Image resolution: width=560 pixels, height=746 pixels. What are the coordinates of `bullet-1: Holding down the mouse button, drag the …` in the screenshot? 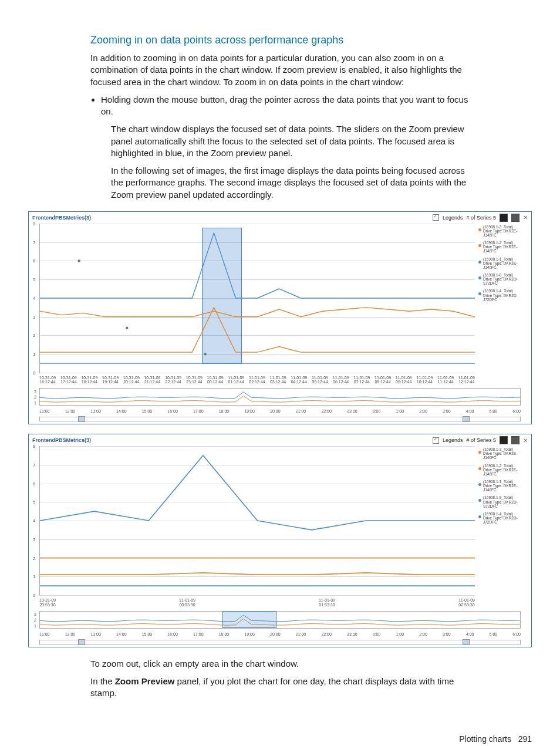 It's located at (285, 106).